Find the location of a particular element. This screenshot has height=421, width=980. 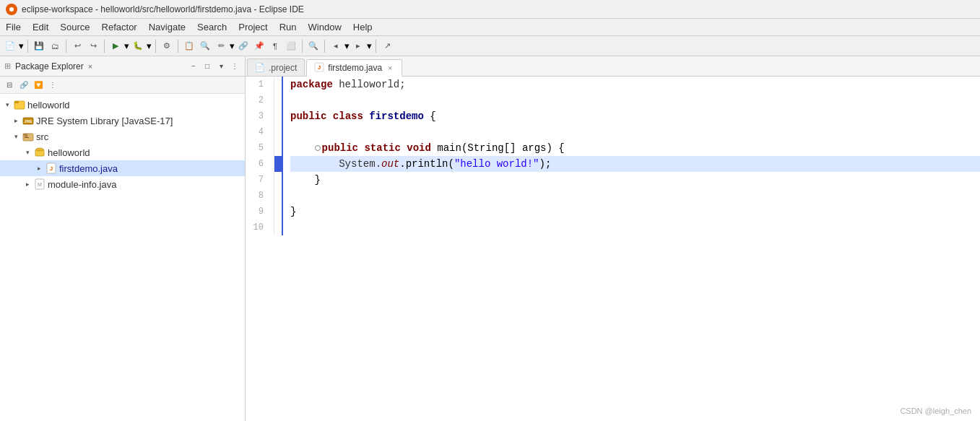

line-num-10: 10 is located at coordinates (260, 227).